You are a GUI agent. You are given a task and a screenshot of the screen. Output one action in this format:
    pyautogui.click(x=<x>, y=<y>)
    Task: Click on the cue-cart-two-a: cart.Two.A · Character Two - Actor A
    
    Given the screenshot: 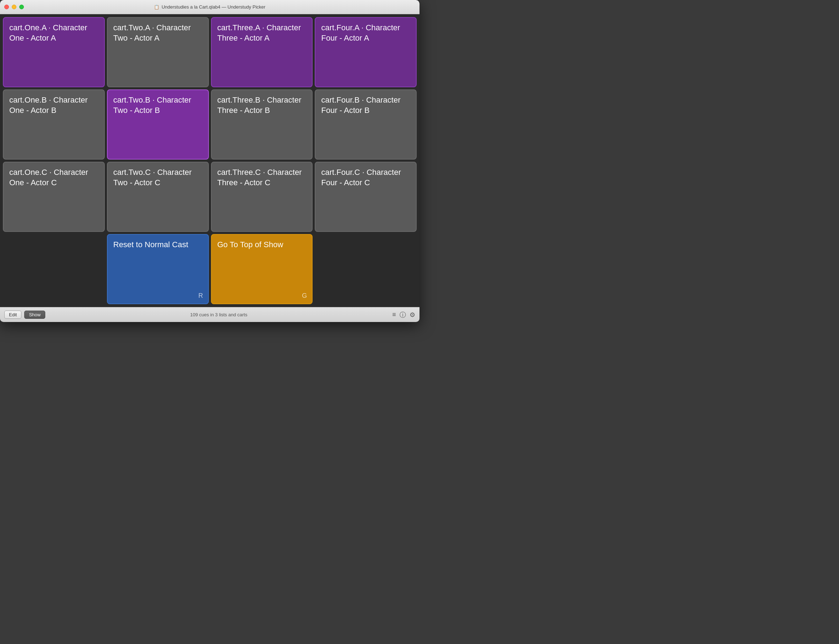 What is the action you would take?
    pyautogui.click(x=158, y=52)
    